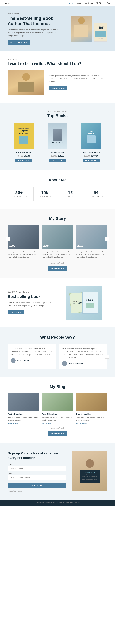 The height and width of the screenshot is (644, 115). Describe the element at coordinates (58, 180) in the screenshot. I see `stats-title: About Me` at that location.